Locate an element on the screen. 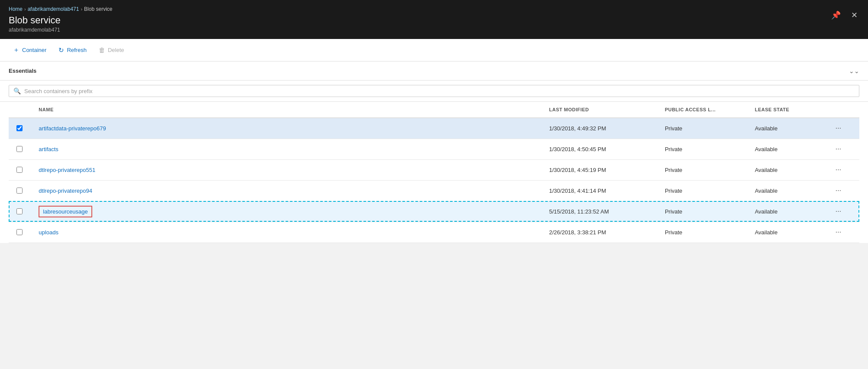  page-header: Home › afabrikamdemolab471 › Blob servic… is located at coordinates (434, 19).